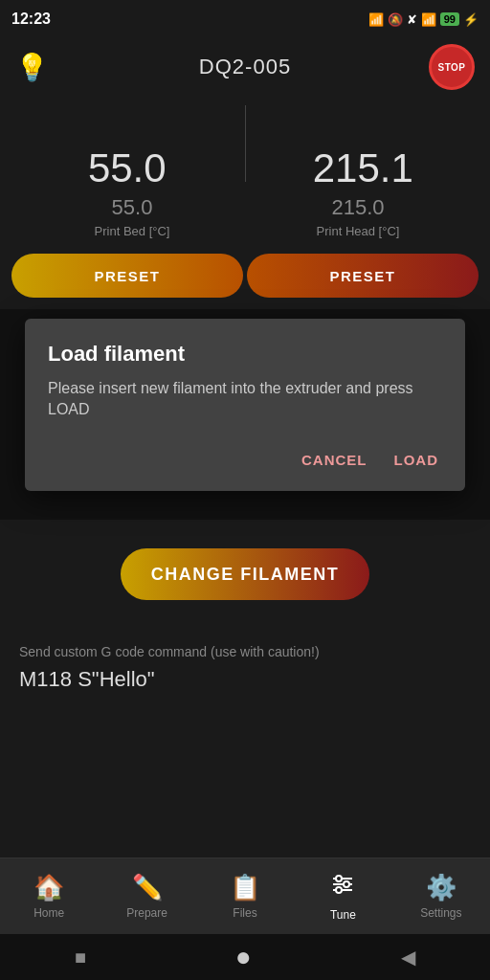 Image resolution: width=490 pixels, height=980 pixels. What do you see at coordinates (417, 459) in the screenshot?
I see `load-button: LOAD` at bounding box center [417, 459].